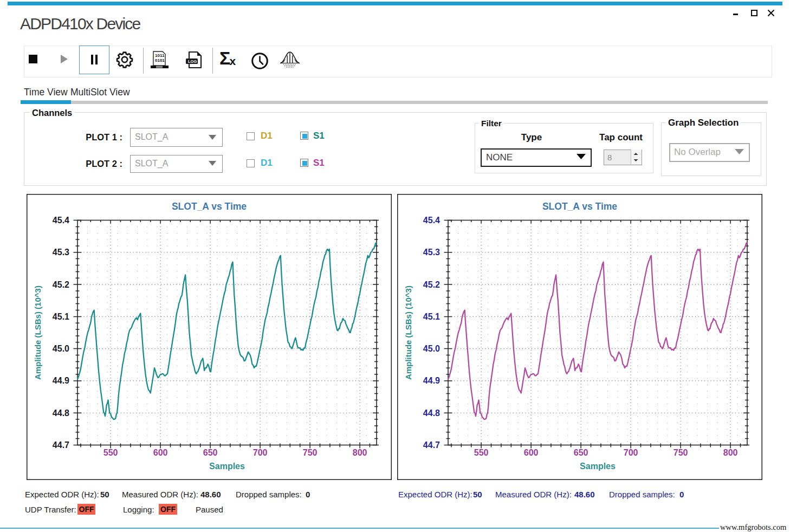  Describe the element at coordinates (192, 62) in the screenshot. I see `svg-text: LOG` at that location.